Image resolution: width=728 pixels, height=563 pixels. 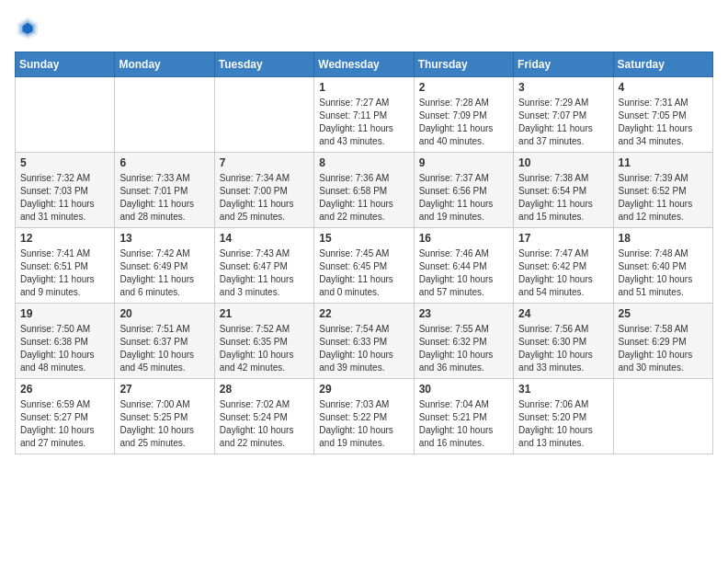 I want to click on day-info: Sunrise: 7:43 AM Sunset: 6:47 PM Dayligh…, so click(x=265, y=273).